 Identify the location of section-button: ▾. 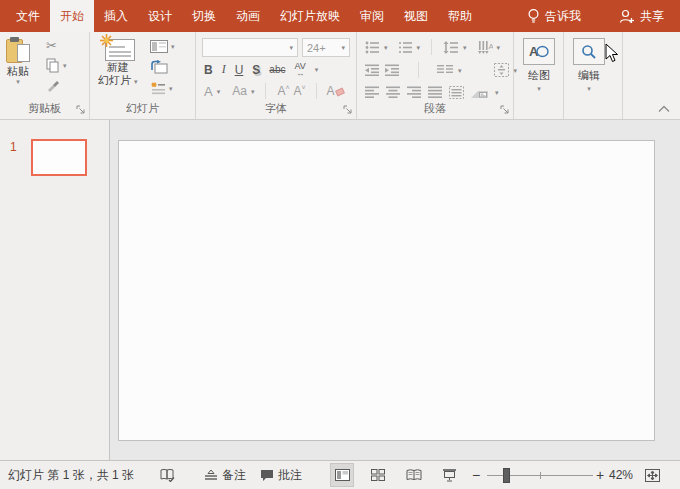
(162, 88).